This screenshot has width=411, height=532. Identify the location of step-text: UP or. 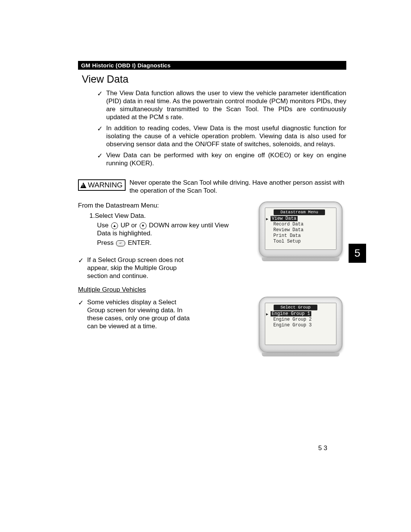
(129, 225).